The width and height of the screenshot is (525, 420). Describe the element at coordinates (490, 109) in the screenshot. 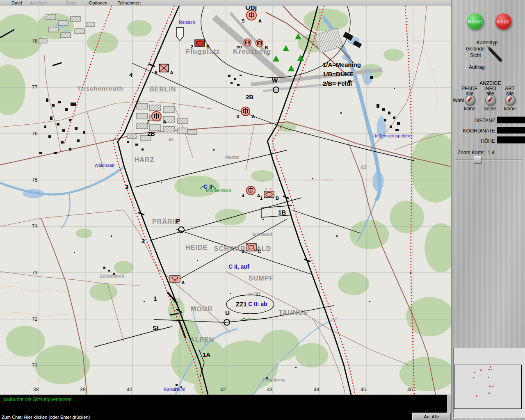

I see `info-keine-label: keine` at that location.